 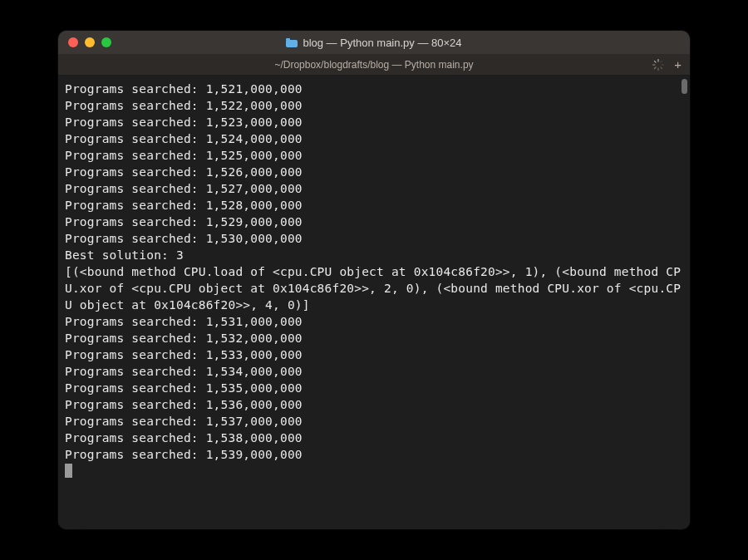 I want to click on folder-icon, so click(x=292, y=43).